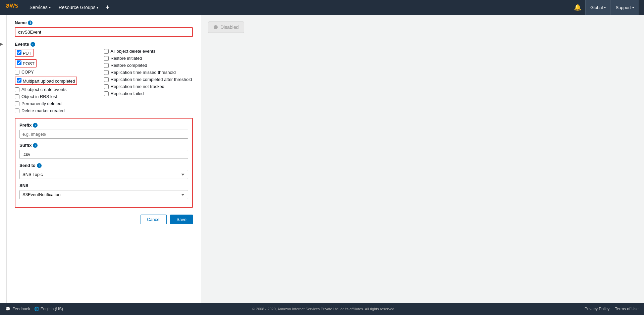  Describe the element at coordinates (597, 309) in the screenshot. I see `privacy-policy-link: Privacy Policy` at that location.